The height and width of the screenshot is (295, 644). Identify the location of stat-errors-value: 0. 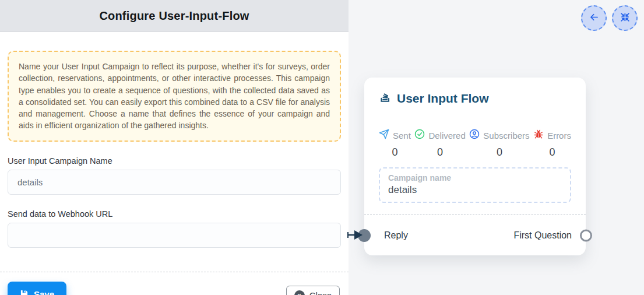
(552, 153).